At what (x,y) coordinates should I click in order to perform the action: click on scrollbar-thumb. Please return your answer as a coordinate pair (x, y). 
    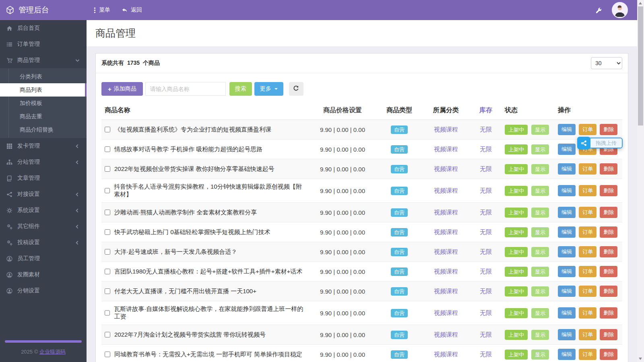
    Looking at the image, I should click on (641, 66).